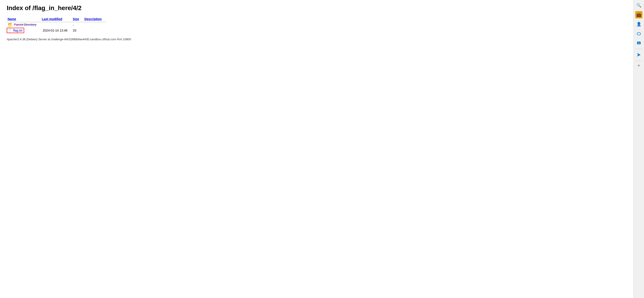 The image size is (644, 298). What do you see at coordinates (95, 31) in the screenshot?
I see `flag-txt-desc` at bounding box center [95, 31].